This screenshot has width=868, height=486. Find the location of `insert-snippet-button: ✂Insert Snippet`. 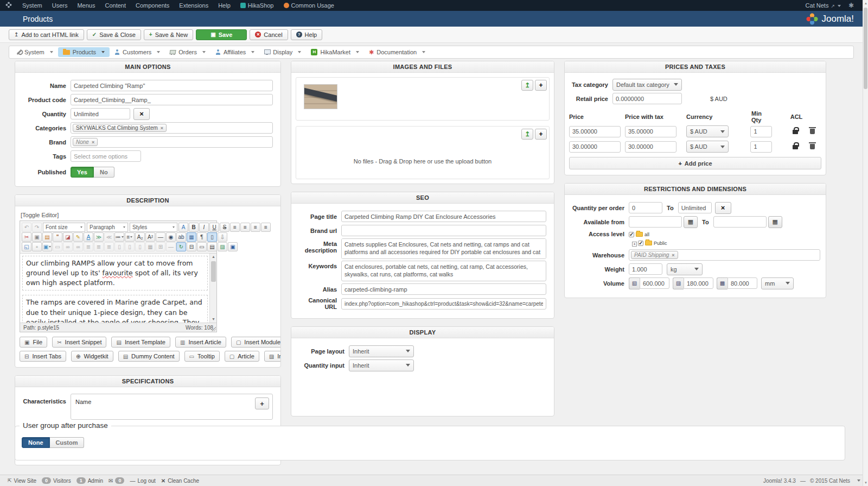

insert-snippet-button: ✂Insert Snippet is located at coordinates (79, 342).